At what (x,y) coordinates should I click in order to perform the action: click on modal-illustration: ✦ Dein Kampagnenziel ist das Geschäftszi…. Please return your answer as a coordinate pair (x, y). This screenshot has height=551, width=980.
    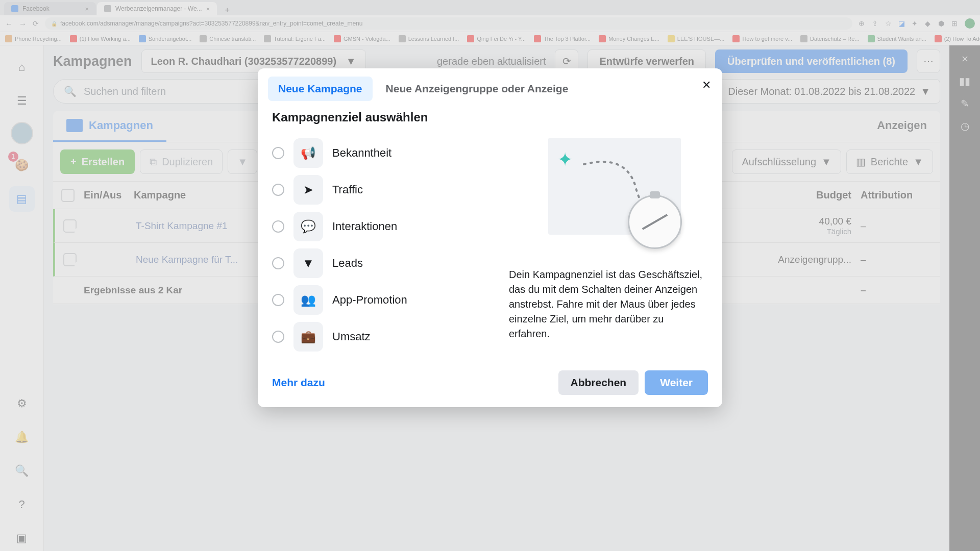
    Looking at the image, I should click on (607, 233).